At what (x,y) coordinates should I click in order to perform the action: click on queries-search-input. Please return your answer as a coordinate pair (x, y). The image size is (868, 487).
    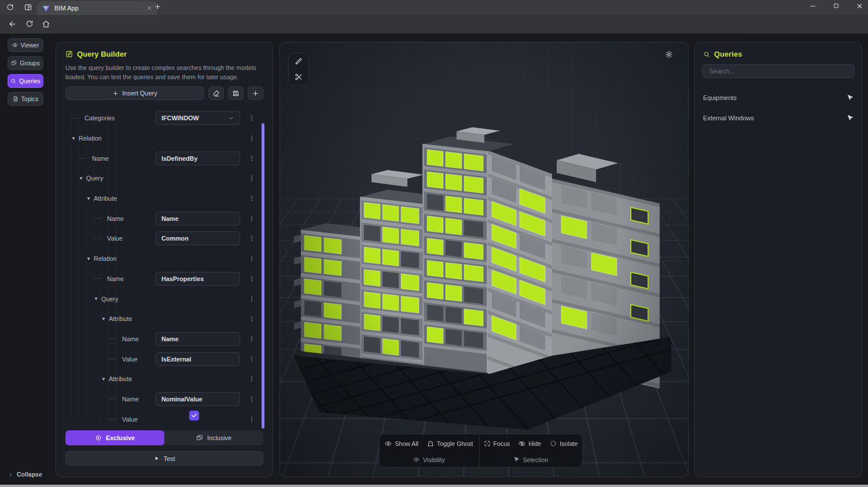
    Looking at the image, I should click on (778, 71).